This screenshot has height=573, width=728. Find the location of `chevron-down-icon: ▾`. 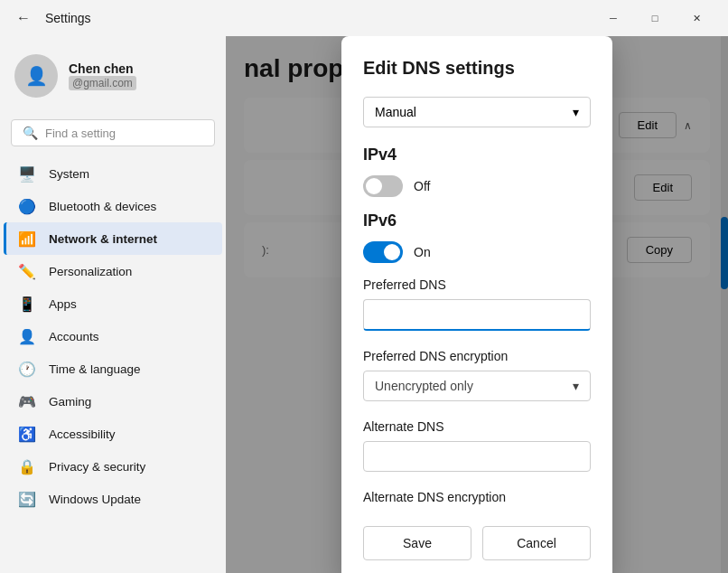

chevron-down-icon: ▾ is located at coordinates (576, 112).